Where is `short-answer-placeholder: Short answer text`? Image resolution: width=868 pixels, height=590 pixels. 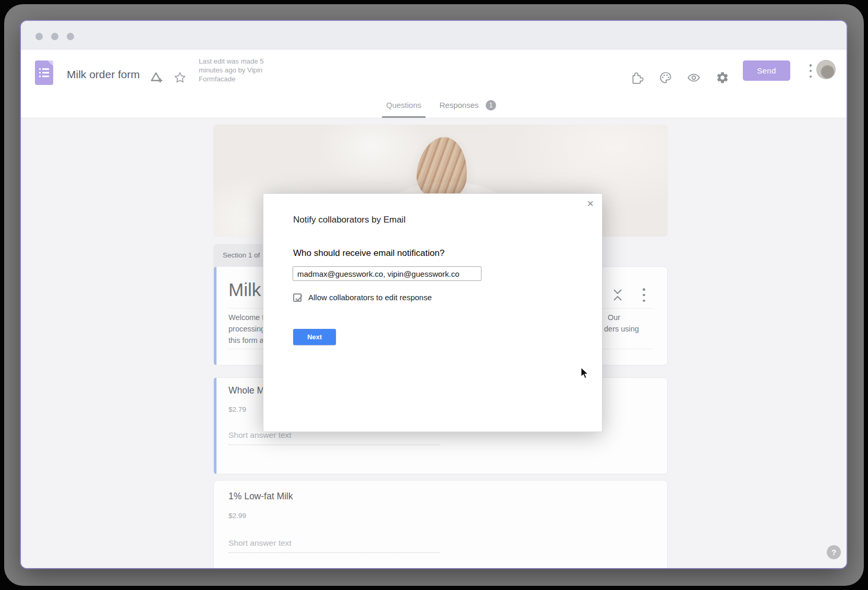
short-answer-placeholder: Short answer text is located at coordinates (260, 543).